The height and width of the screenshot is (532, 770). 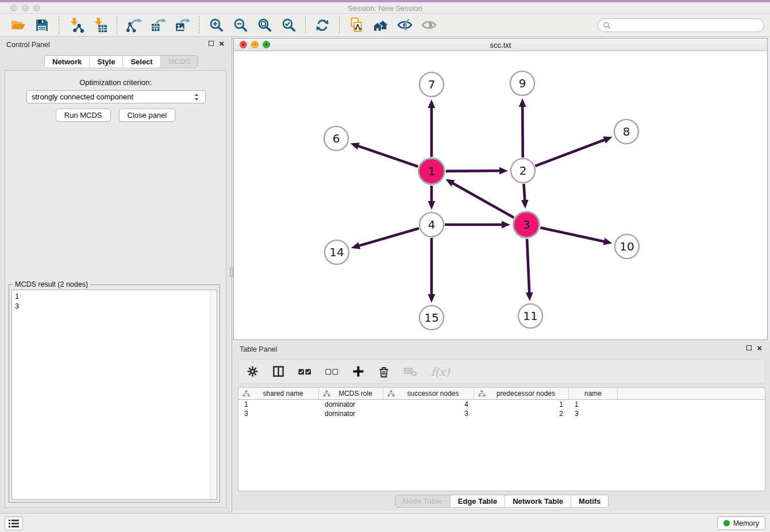 What do you see at coordinates (749, 348) in the screenshot?
I see `float-table-panel-icon` at bounding box center [749, 348].